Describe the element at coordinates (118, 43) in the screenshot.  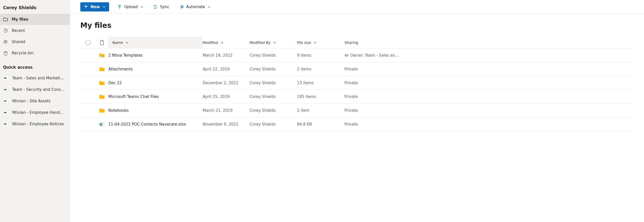
I see `column-header-name-label: Name` at that location.